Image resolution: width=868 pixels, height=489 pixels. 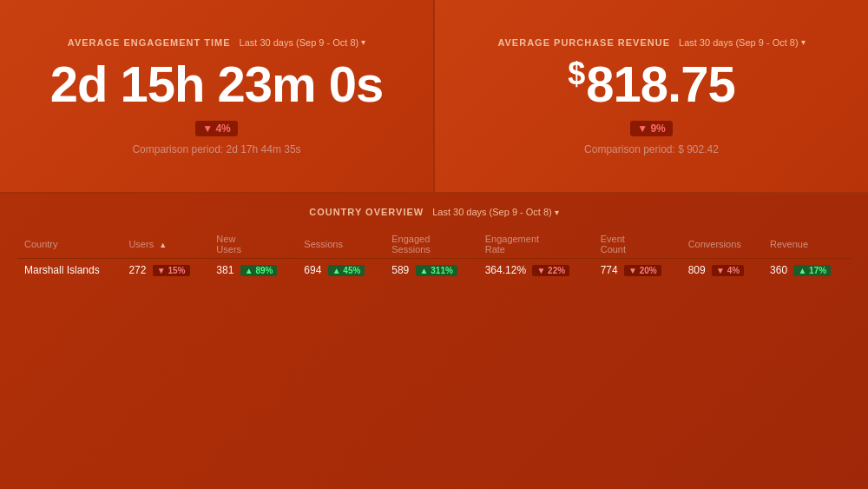 What do you see at coordinates (299, 43) in the screenshot?
I see `engagement-time-date-text: Last 30 days (Sep 9 - Oct 8)` at bounding box center [299, 43].